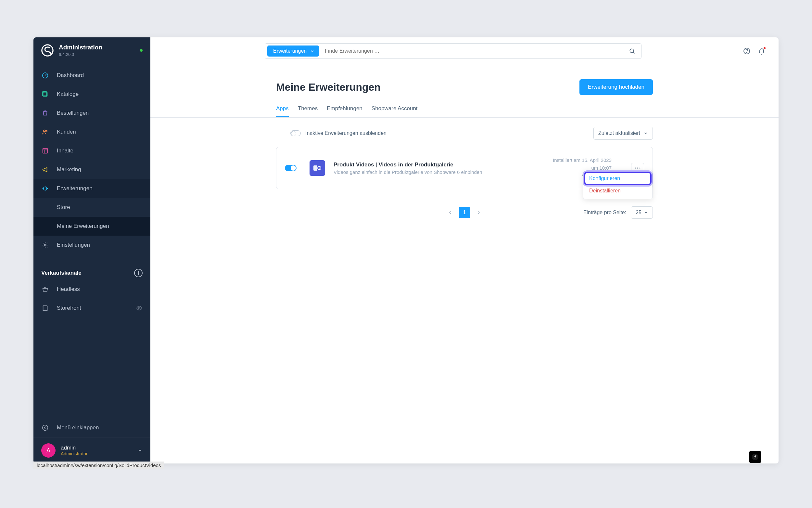 The width and height of the screenshot is (812, 508). Describe the element at coordinates (318, 168) in the screenshot. I see `extension-icon` at that location.